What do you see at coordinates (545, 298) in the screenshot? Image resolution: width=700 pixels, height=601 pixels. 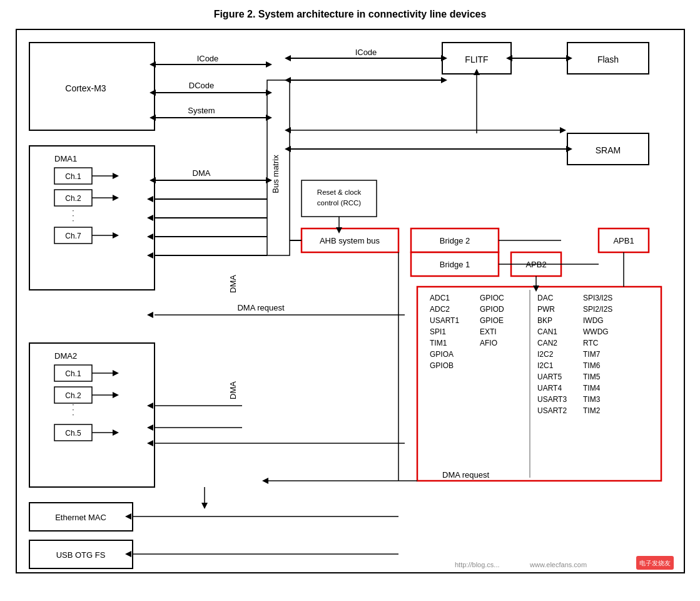 I see `svg-text: DAC` at bounding box center [545, 298].